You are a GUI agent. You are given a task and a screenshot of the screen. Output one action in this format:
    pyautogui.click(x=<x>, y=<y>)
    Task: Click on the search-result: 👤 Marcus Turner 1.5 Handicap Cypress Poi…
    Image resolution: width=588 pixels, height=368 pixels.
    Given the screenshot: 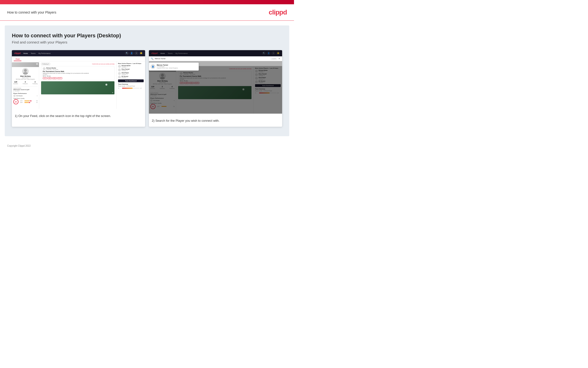 What is the action you would take?
    pyautogui.click(x=174, y=67)
    